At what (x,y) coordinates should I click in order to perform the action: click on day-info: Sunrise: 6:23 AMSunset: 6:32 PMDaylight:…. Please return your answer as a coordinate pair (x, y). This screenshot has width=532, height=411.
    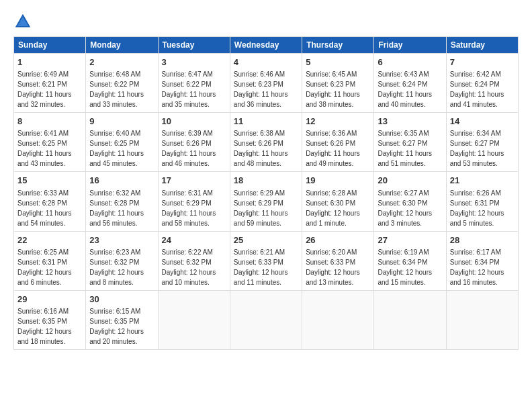
    Looking at the image, I should click on (117, 267).